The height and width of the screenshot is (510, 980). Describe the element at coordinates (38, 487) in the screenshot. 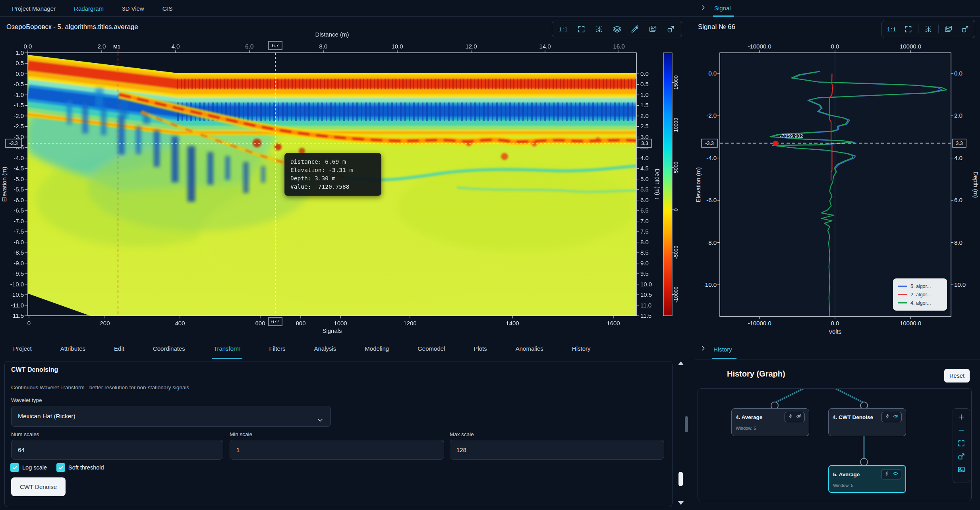

I see `cwt-denoise-button: CWT Denoise` at that location.